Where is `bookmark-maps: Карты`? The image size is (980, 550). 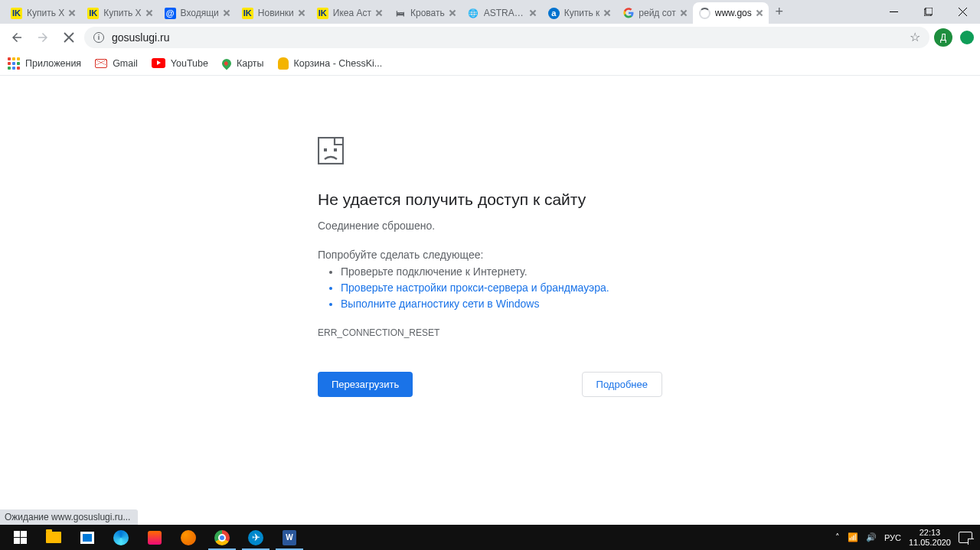
bookmark-maps: Карты is located at coordinates (243, 63).